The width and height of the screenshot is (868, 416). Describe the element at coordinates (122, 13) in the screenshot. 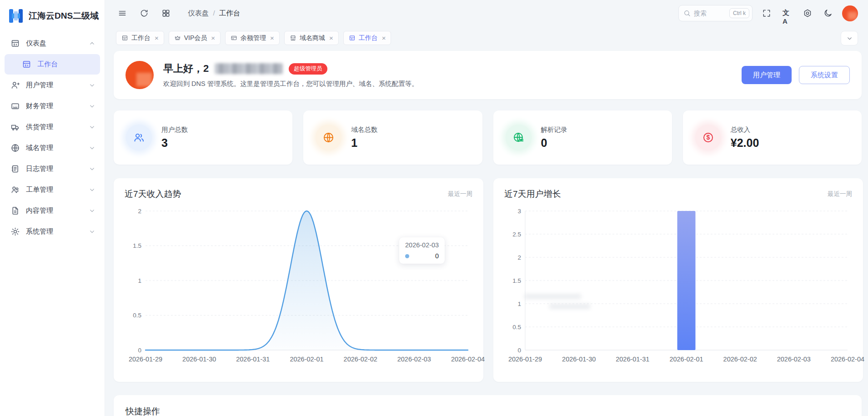

I see `hamburger-icon` at that location.